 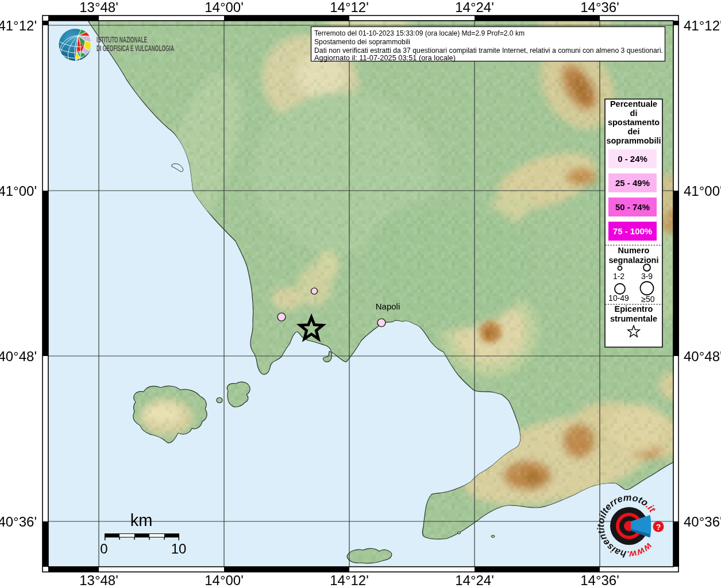 I want to click on svg-text: 25 - 49%, so click(x=633, y=183).